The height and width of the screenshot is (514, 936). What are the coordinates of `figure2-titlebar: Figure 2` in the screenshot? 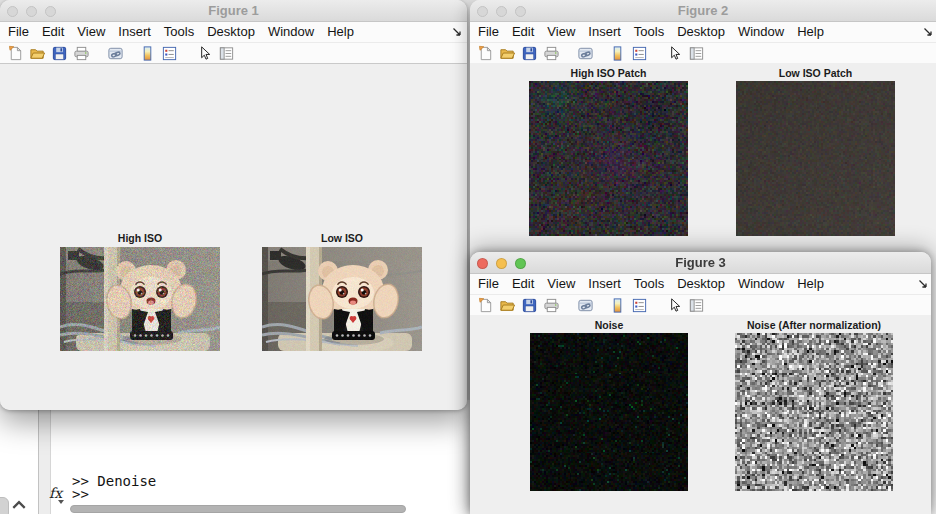 It's located at (703, 11).